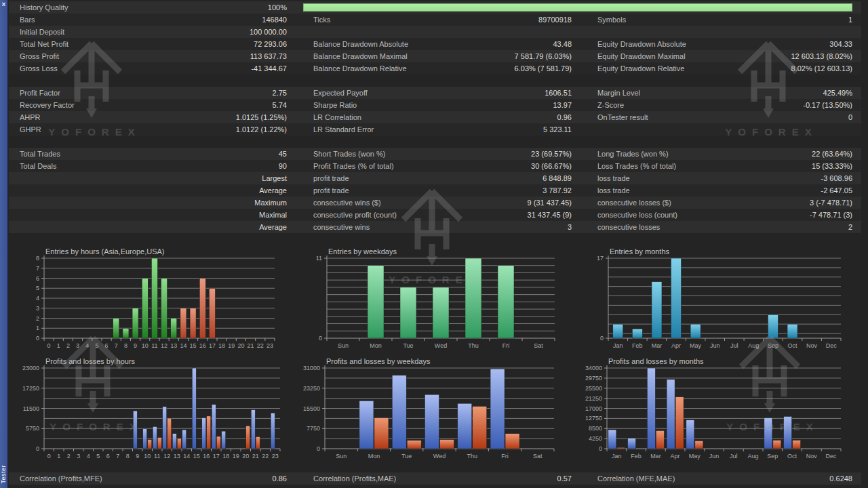 This screenshot has height=488, width=868. Describe the element at coordinates (27, 20) in the screenshot. I see `stat-label: Bars` at that location.